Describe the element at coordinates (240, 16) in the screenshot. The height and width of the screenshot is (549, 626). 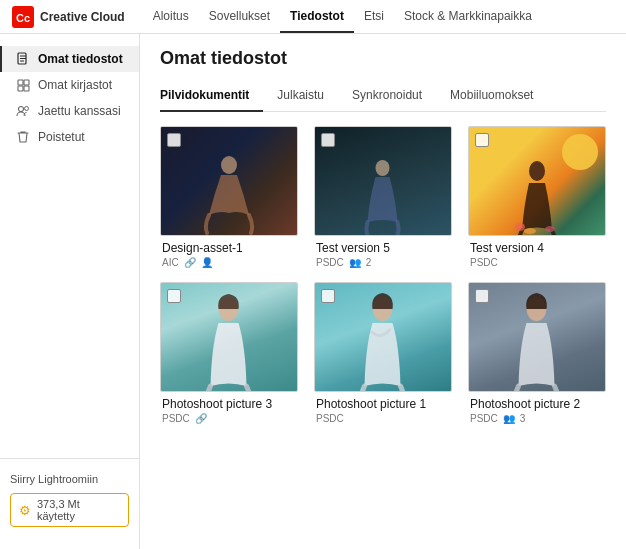
I see `nav-sovellukset: Sovellukset` at that location.